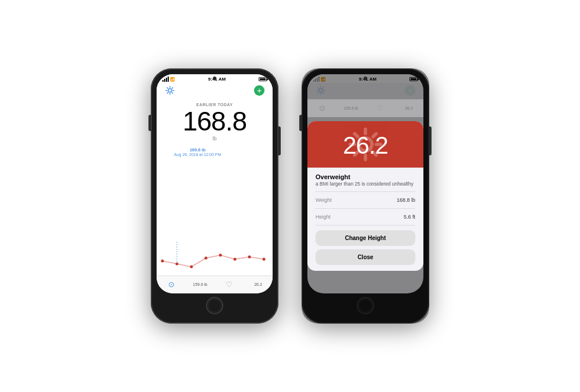 The image size is (580, 392). I want to click on modal-card: 26.2 Overweight a BMI larger than 25 is …, so click(365, 196).